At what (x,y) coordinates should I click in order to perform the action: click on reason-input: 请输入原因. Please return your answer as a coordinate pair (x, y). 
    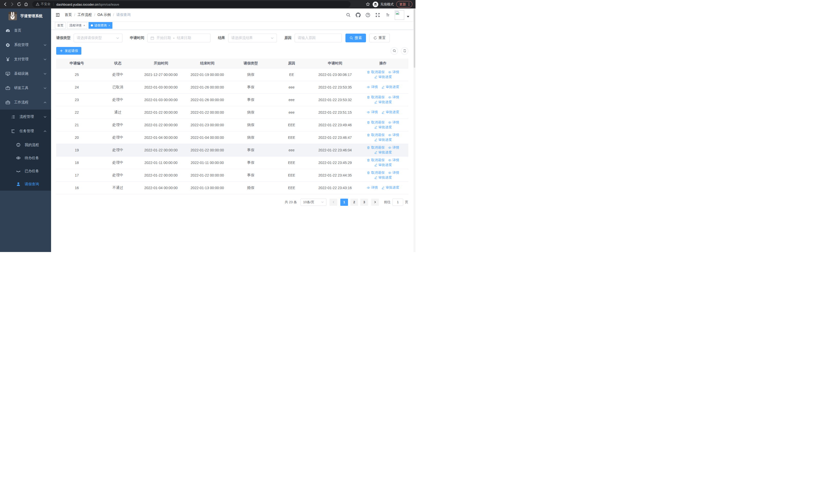
    Looking at the image, I should click on (318, 38).